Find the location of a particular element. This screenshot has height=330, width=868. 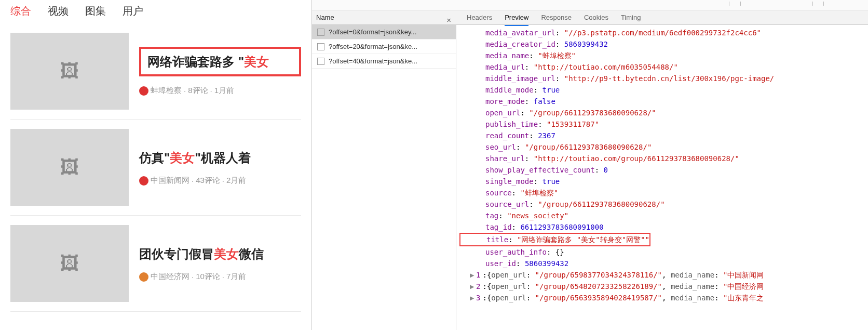

name-header-text: Name is located at coordinates (325, 18).